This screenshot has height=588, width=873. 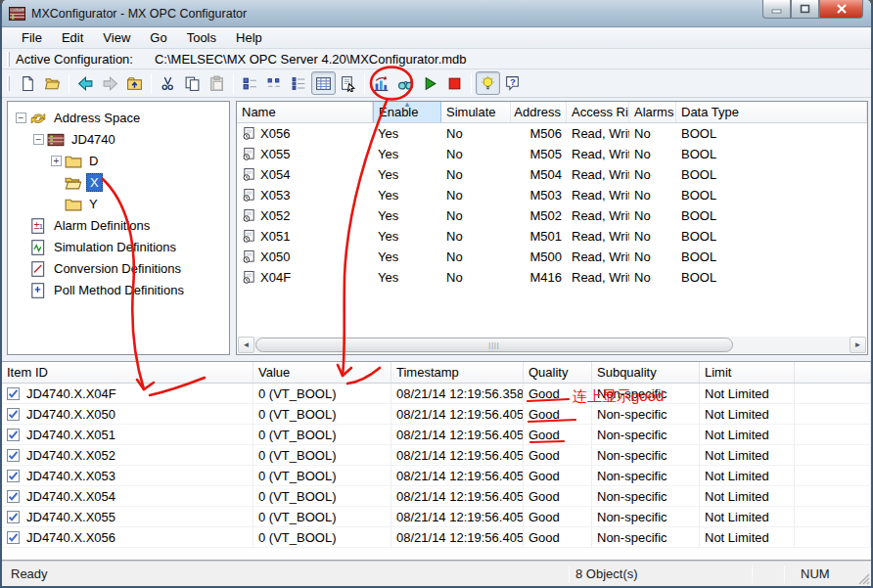 What do you see at coordinates (8, 59) in the screenshot?
I see `bar-grip` at bounding box center [8, 59].